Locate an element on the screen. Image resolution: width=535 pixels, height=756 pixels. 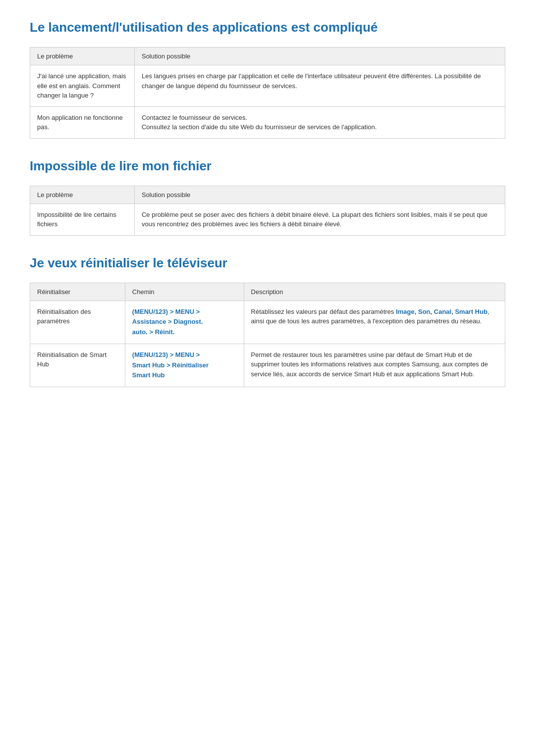
table-header-solution-2: Solution possible is located at coordinates (320, 195).